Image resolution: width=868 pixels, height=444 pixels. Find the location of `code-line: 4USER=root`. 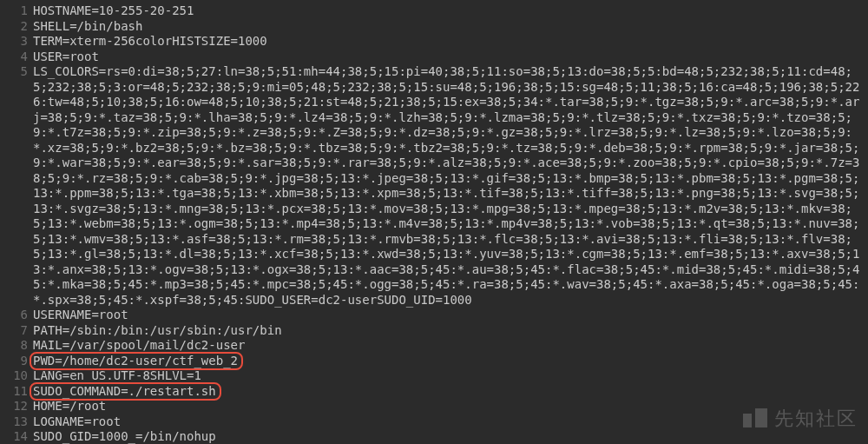

code-line: 4USER=root is located at coordinates (434, 57).